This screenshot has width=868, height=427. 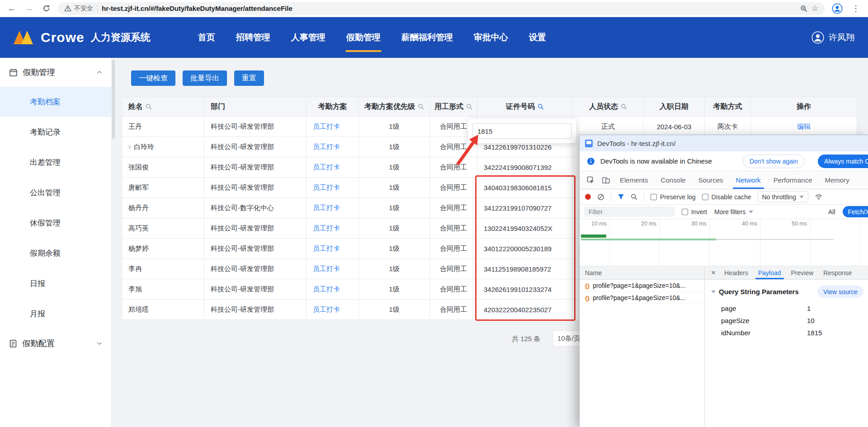 What do you see at coordinates (12, 9) in the screenshot?
I see `back-icon: ←` at bounding box center [12, 9].